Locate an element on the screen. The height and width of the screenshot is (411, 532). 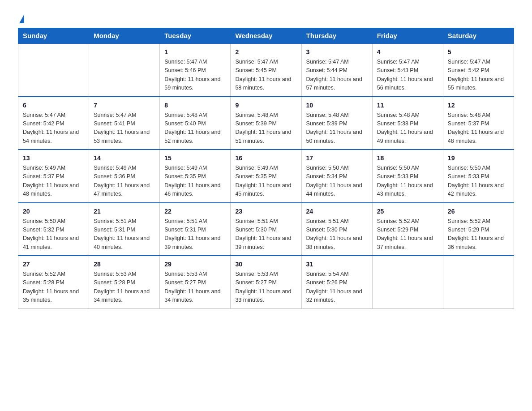
day-number: 31 is located at coordinates (337, 264).